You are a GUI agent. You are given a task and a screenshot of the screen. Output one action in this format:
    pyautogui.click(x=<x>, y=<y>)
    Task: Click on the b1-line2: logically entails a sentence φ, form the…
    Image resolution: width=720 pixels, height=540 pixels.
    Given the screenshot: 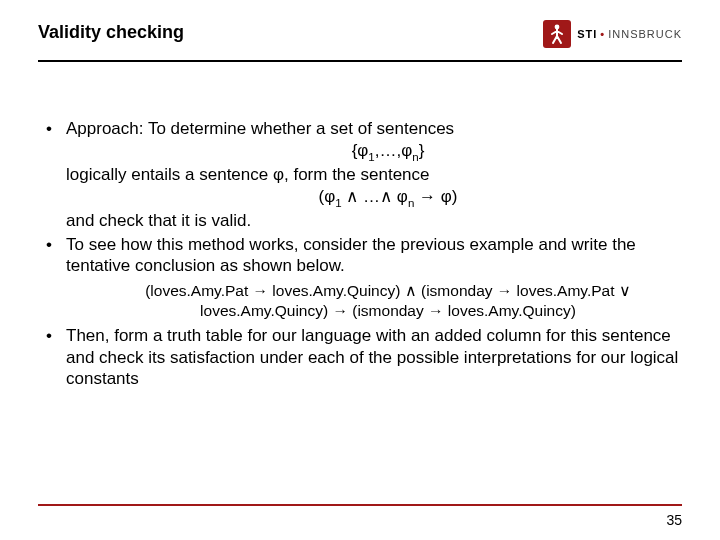 What is the action you would take?
    pyautogui.click(x=248, y=174)
    